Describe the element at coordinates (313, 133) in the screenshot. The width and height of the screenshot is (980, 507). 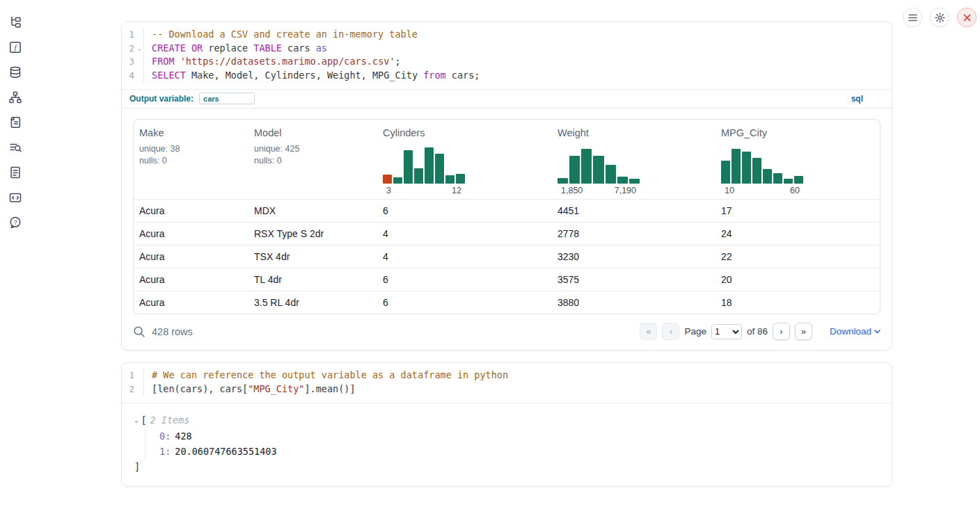
I see `column-title: Model` at that location.